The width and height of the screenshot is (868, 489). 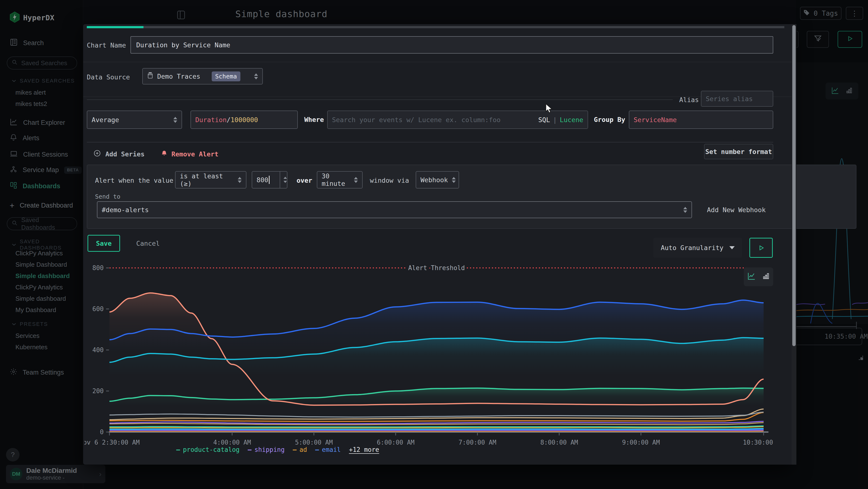 What do you see at coordinates (226, 76) in the screenshot?
I see `schema-badge: Schema` at bounding box center [226, 76].